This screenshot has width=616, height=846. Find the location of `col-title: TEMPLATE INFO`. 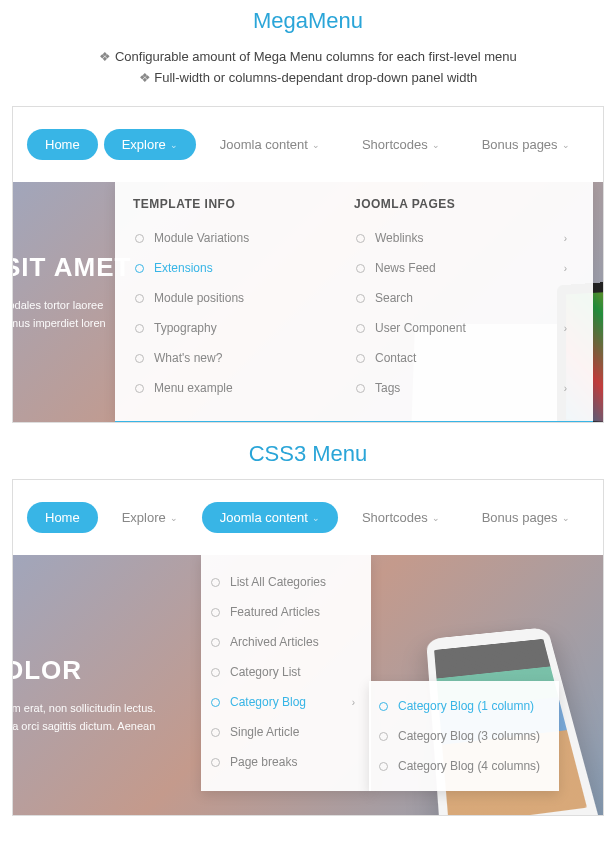

col-title: TEMPLATE INFO is located at coordinates (244, 204).